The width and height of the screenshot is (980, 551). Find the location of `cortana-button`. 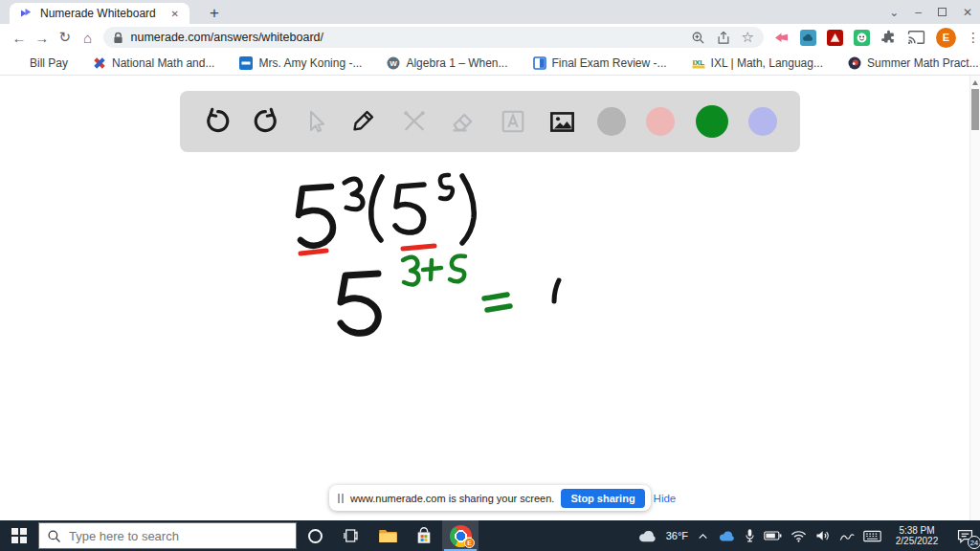

cortana-button is located at coordinates (315, 536).